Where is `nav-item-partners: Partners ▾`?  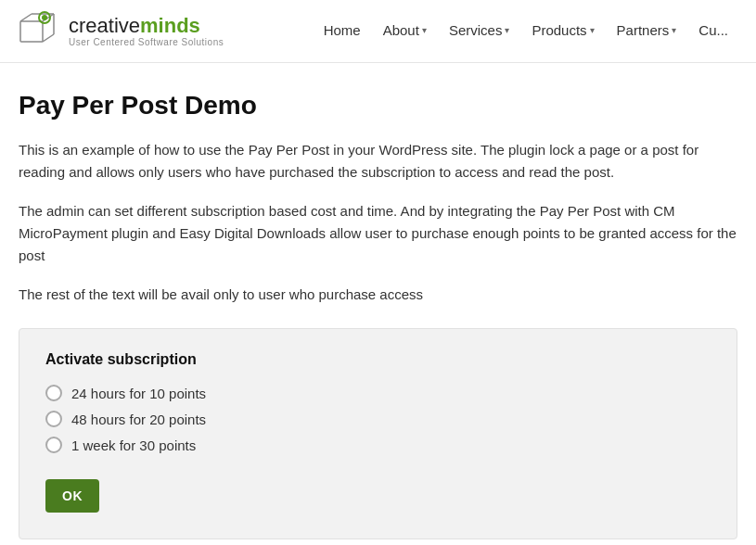
nav-item-partners: Partners ▾ is located at coordinates (647, 32).